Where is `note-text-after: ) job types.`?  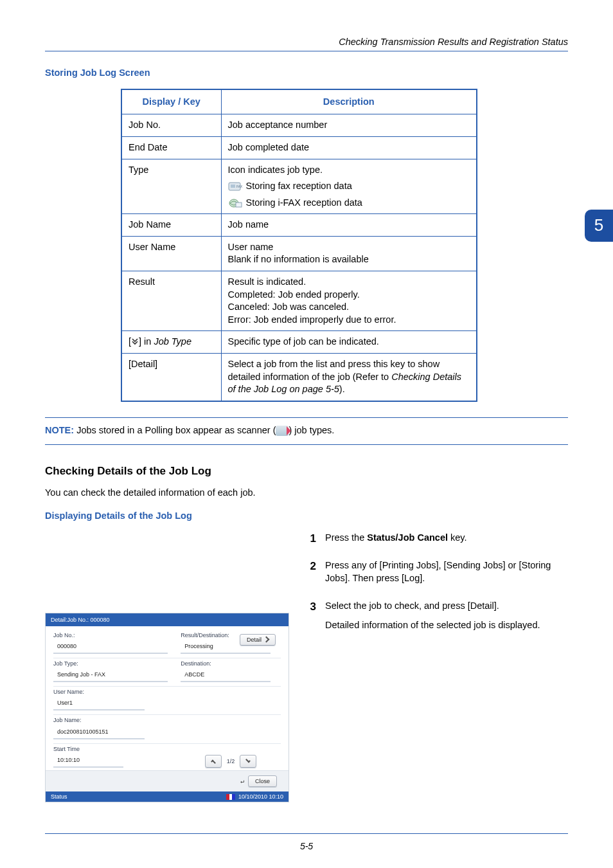
note-text-after: ) job types. is located at coordinates (311, 430).